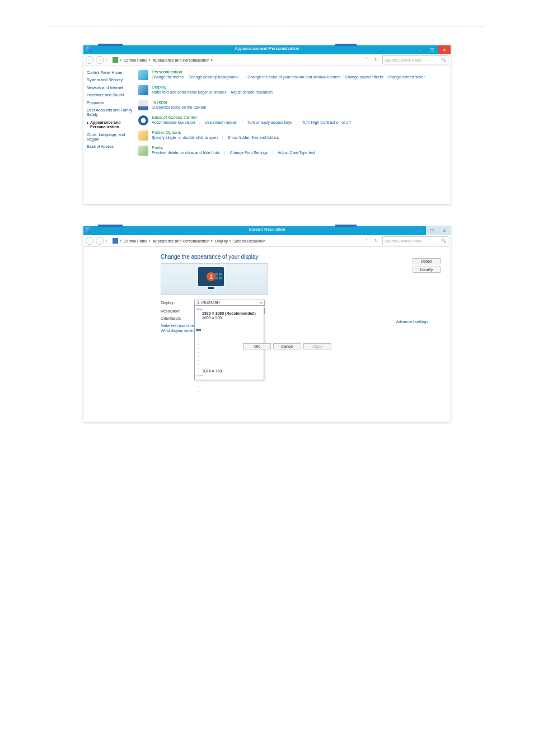 The image size is (534, 756). What do you see at coordinates (294, 77) in the screenshot?
I see `category-link: Change the color of your taskbar and win…` at bounding box center [294, 77].